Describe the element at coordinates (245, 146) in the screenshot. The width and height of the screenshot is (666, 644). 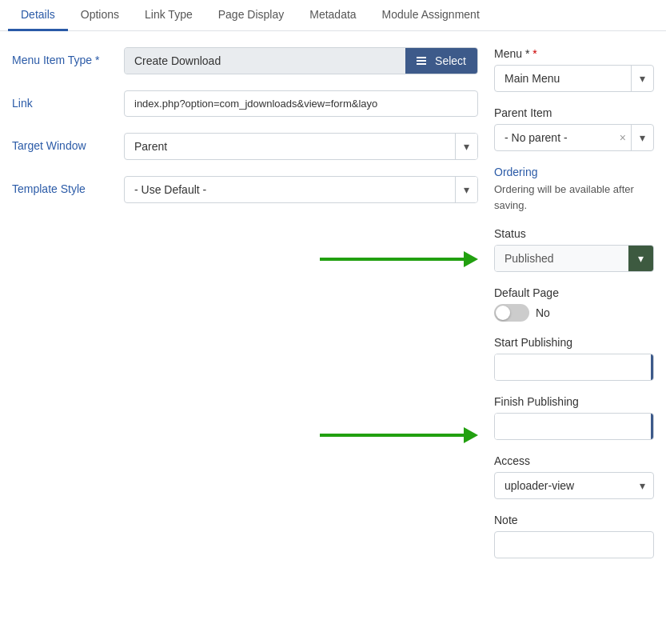
I see `target-window-row: Target Window Parent ▾` at that location.